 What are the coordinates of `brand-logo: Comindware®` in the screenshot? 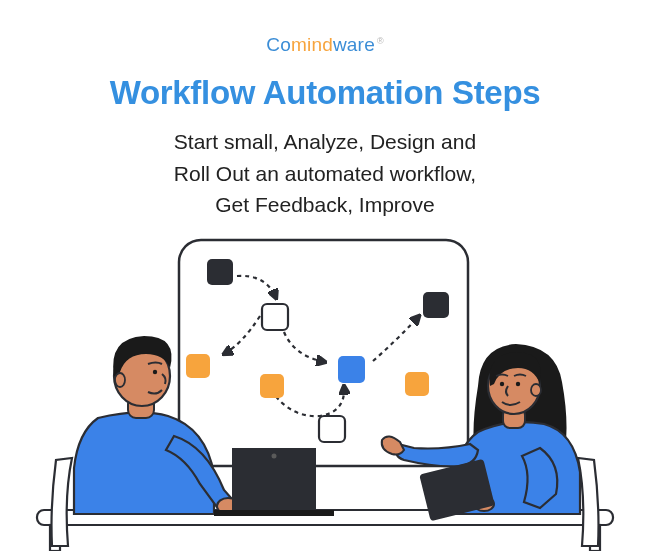 It's located at (325, 28).